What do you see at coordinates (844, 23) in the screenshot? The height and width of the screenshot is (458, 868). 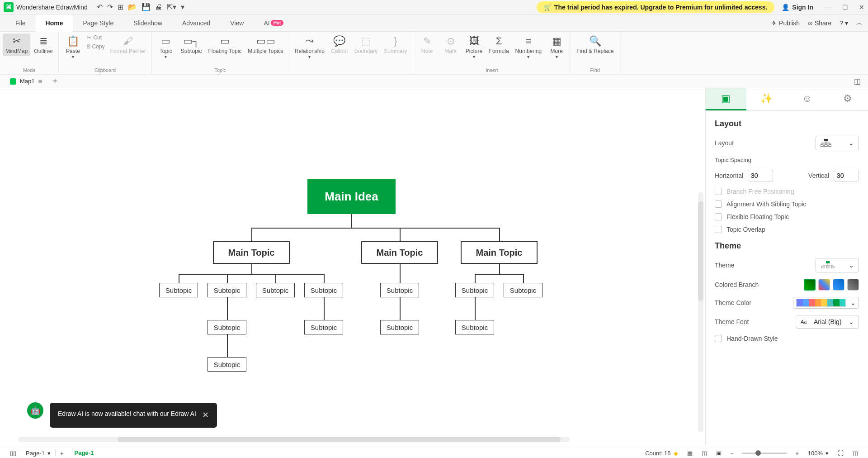 I see `help-button: ? ▾` at bounding box center [844, 23].